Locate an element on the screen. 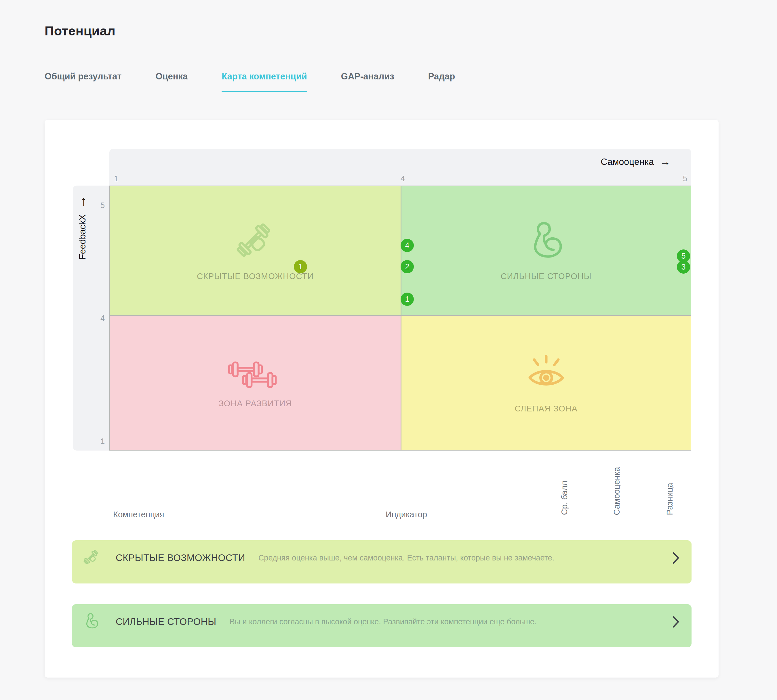 This screenshot has height=700, width=777. dumbbells-icon is located at coordinates (255, 375).